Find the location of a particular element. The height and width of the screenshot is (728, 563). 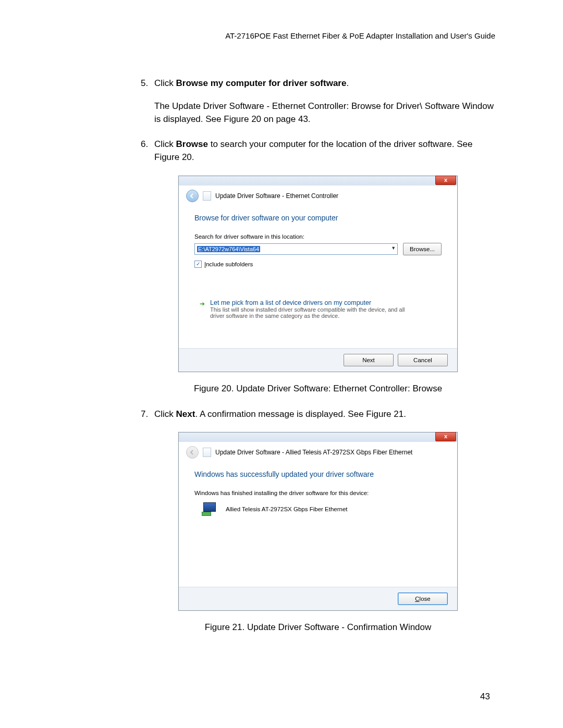

fig20-caption: Figure 20. Update Driver Software: Ether… is located at coordinates (318, 389).